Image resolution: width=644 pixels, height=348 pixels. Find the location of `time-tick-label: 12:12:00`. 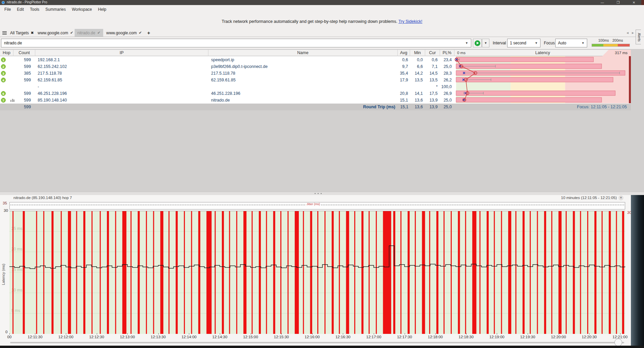

time-tick-label: 12:12:00 is located at coordinates (66, 337).